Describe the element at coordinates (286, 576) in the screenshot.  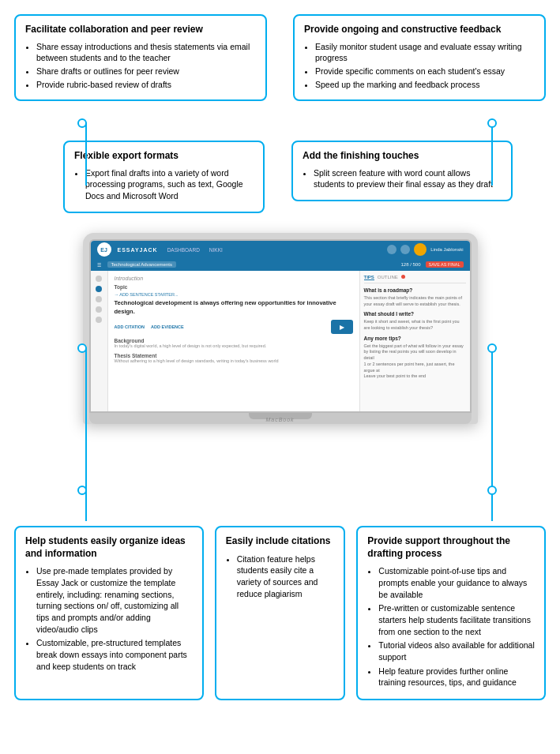
I see `citations-item-1: Citation feature helps students easily c…` at that location.